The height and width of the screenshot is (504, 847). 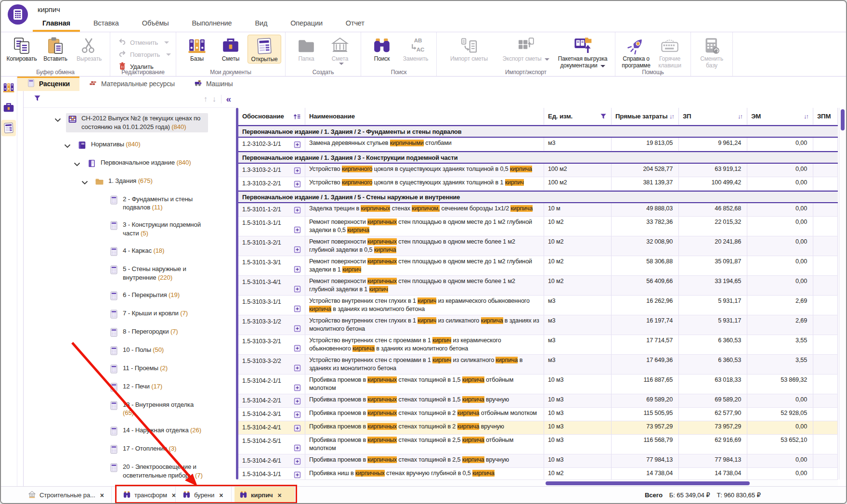 I want to click on tree-item: СН-2012 Выпуск №2 (в текущих ценах по со…, so click(x=130, y=123).